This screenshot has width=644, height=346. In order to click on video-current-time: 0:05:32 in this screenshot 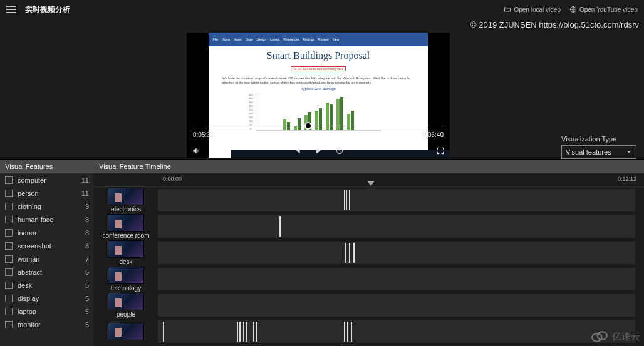, I will do `click(203, 135)`.